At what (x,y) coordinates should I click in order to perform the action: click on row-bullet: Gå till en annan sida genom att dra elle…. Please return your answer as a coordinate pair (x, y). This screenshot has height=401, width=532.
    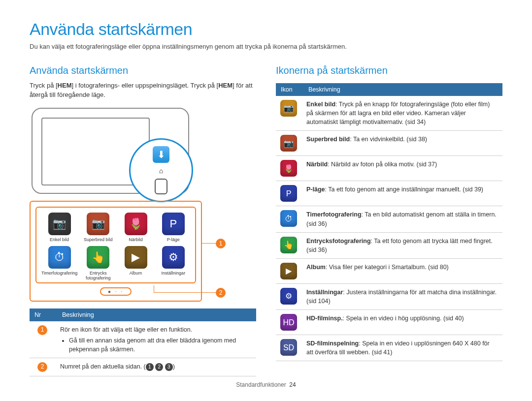
    Looking at the image, I should click on (160, 345).